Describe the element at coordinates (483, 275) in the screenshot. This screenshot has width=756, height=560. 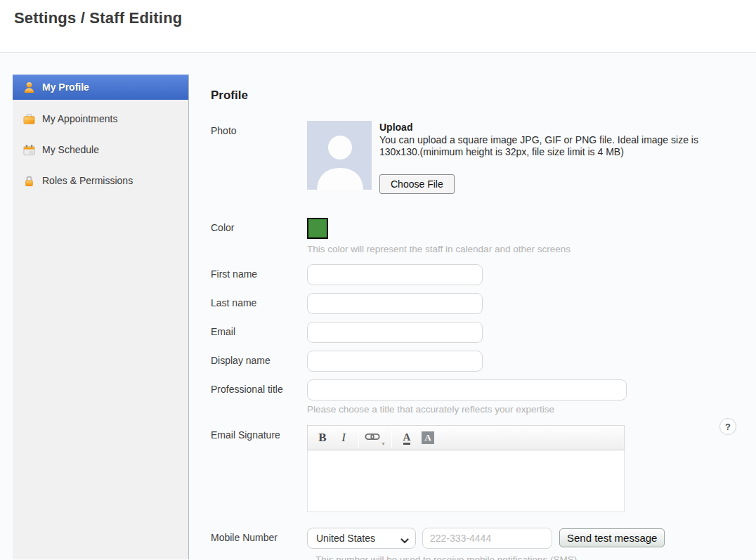
I see `first-name-row: First name` at that location.